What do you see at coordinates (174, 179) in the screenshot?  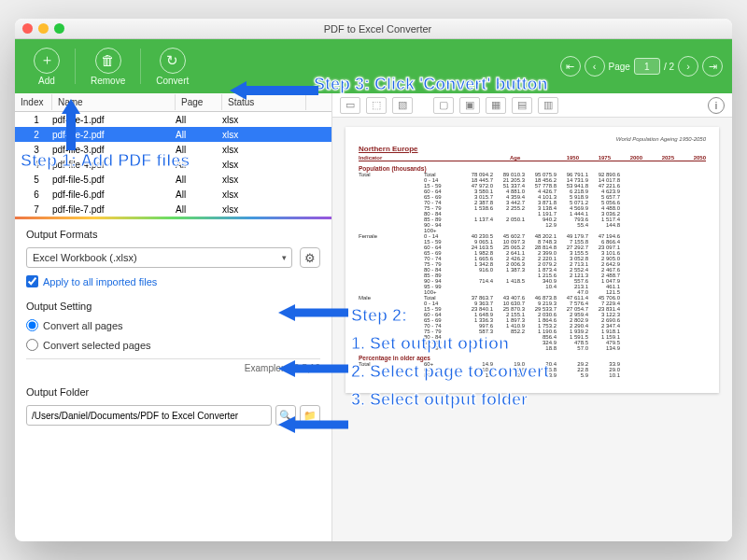 I see `table-row: 5pdf-file-5.pdfAllxlsx` at bounding box center [174, 179].